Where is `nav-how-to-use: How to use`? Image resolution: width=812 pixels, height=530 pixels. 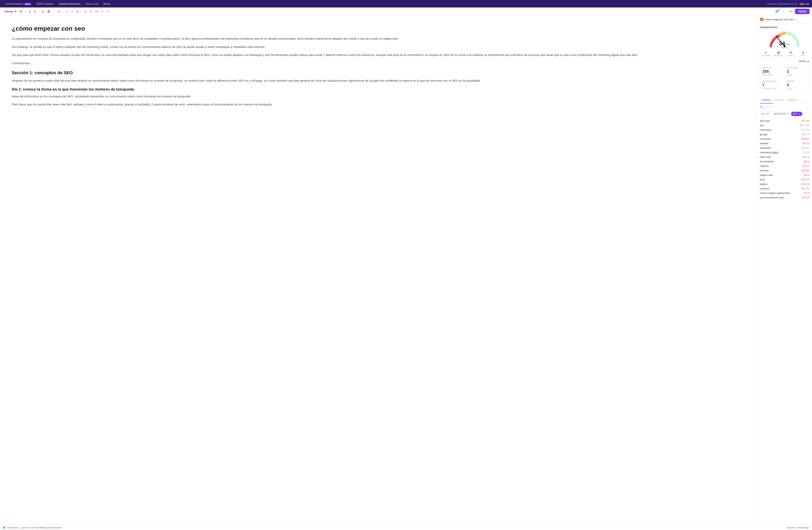
nav-how-to-use: How to use is located at coordinates (92, 4).